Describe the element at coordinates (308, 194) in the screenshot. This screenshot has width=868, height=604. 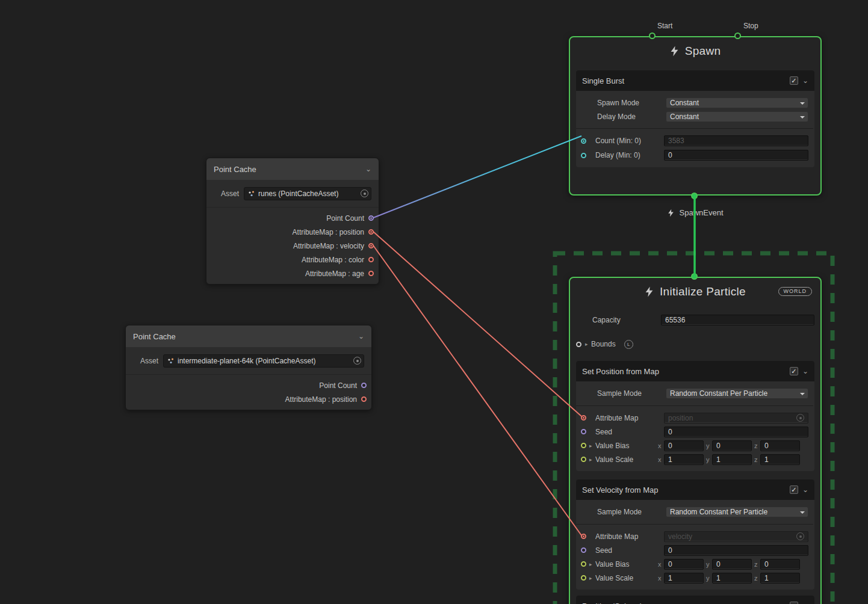
I see `asset-object-field: runes (PointCacheAsset)` at that location.